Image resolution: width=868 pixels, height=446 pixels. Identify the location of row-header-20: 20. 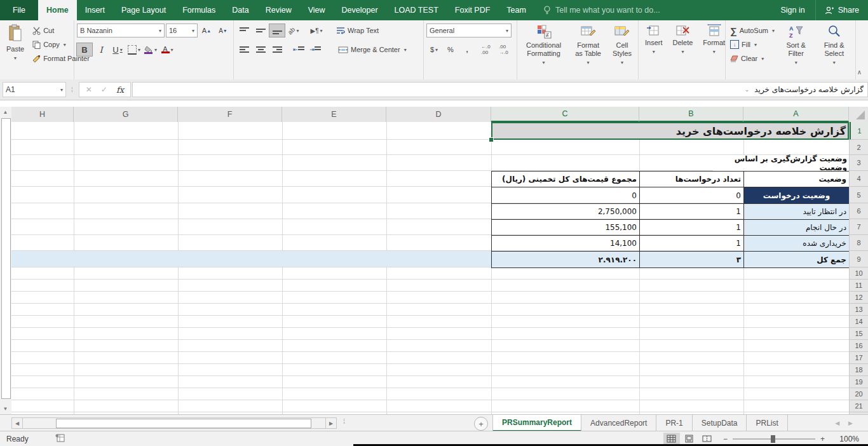
(859, 394).